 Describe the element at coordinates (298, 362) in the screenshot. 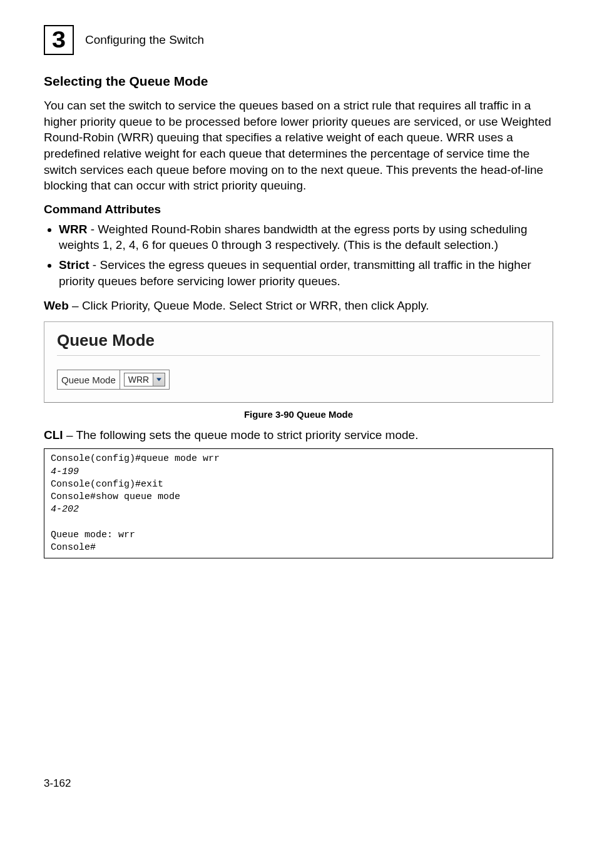

I see `queue-mode-screenshot: Queue Mode Queue Mode WRR` at that location.